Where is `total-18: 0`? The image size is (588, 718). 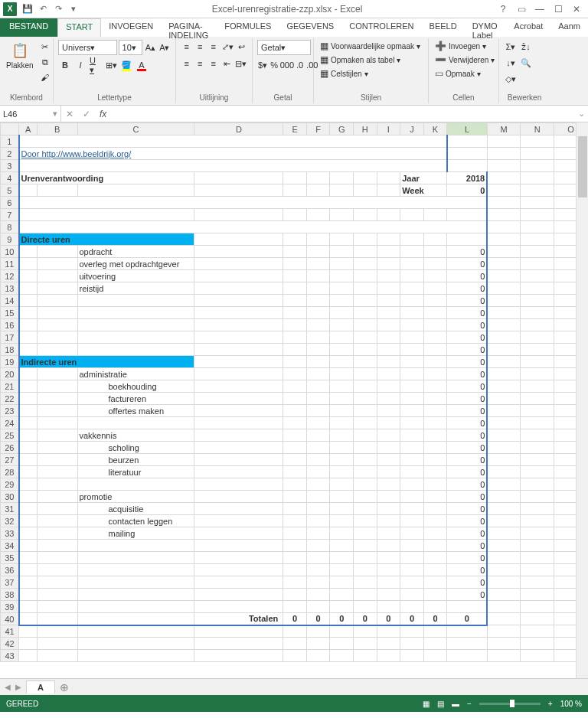
total-18: 0 is located at coordinates (467, 350).